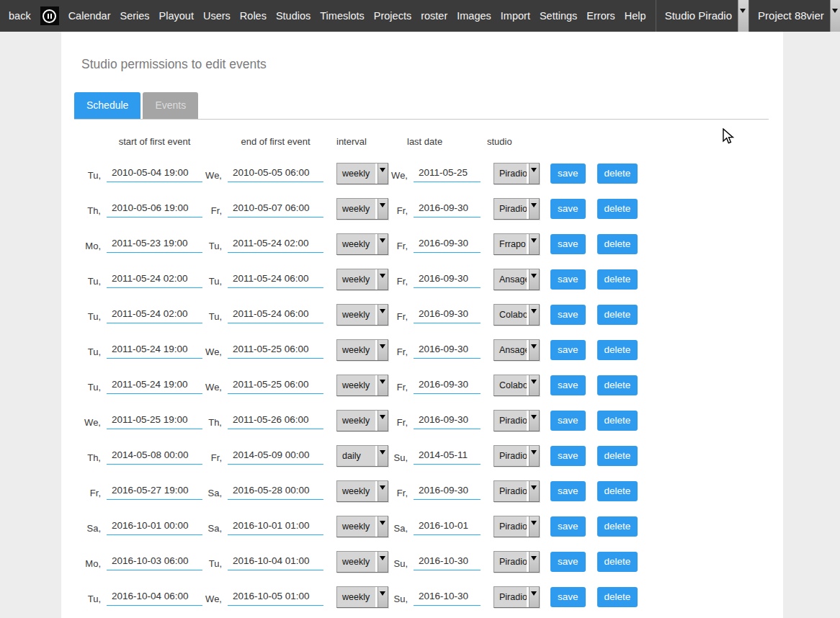  I want to click on studio-select: Ansage, so click(517, 350).